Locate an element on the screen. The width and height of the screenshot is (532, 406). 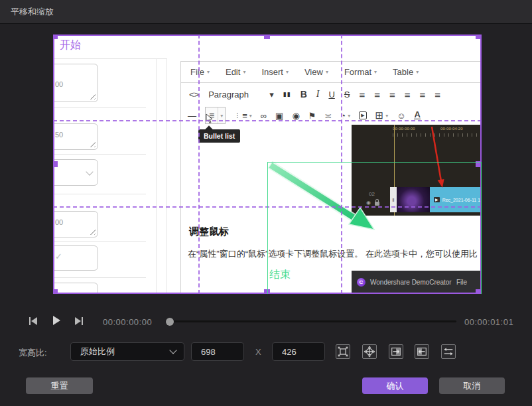
insert-video-icon: ▶ is located at coordinates (362, 115).